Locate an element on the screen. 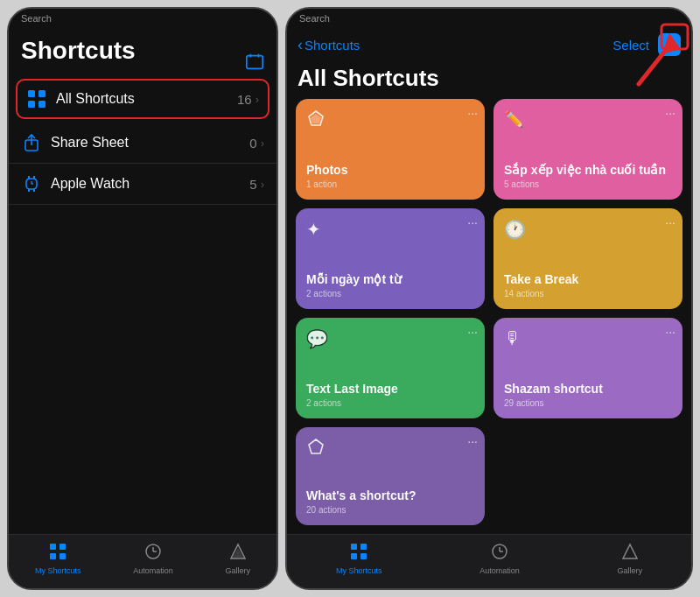 This screenshot has width=700, height=597. left-tab-automation: Automation is located at coordinates (153, 558).